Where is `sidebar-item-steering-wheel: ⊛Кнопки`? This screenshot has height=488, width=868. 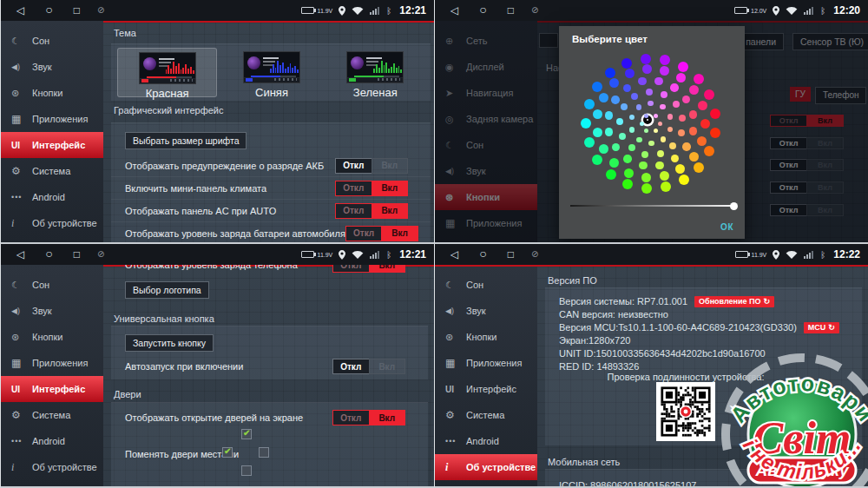 sidebar-item-steering-wheel: ⊛Кнопки is located at coordinates (486, 337).